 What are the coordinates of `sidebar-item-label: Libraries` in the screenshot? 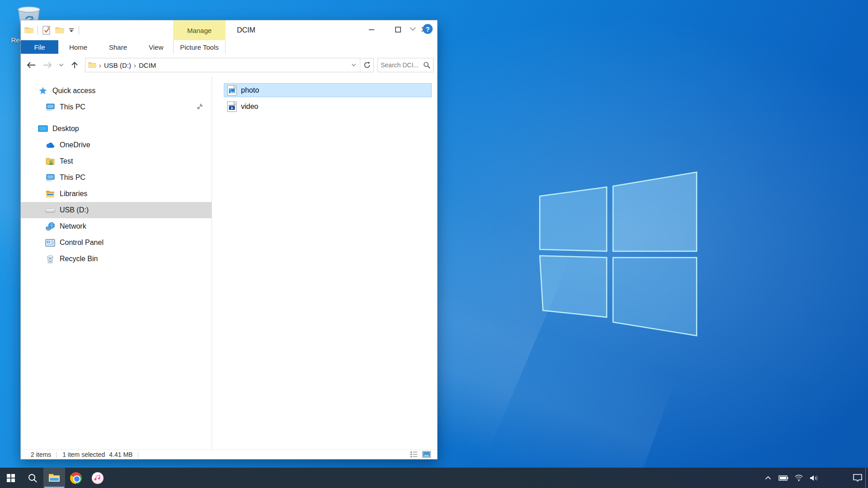 It's located at (73, 194).